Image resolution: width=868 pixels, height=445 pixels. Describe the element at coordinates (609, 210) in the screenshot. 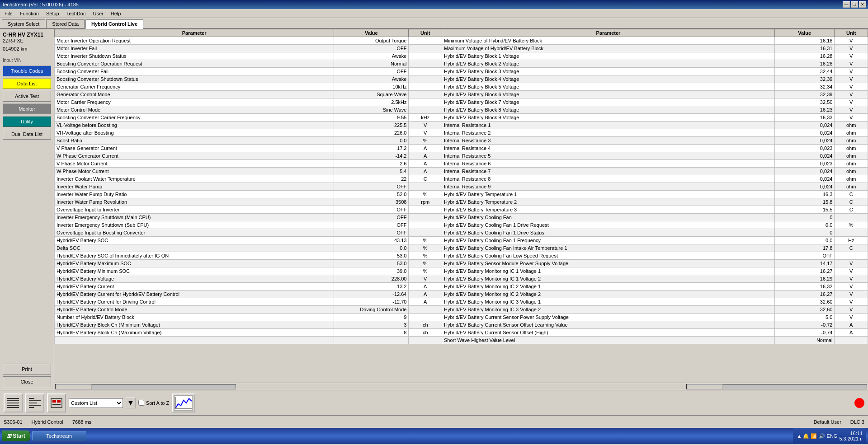

I see `right-param: Hybrid/EV Battery Temperature 3` at that location.